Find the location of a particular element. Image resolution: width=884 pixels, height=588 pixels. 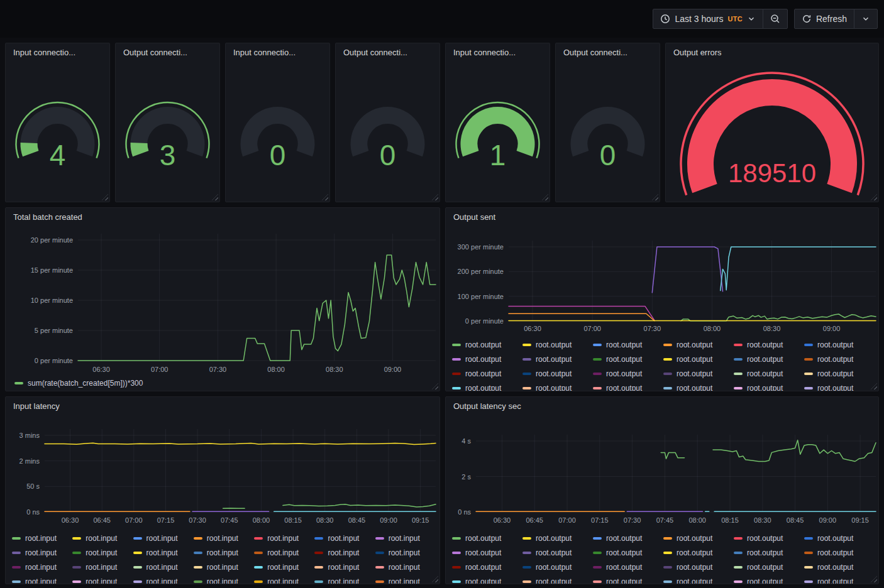

legend-color-marker-icon is located at coordinates (668, 359).